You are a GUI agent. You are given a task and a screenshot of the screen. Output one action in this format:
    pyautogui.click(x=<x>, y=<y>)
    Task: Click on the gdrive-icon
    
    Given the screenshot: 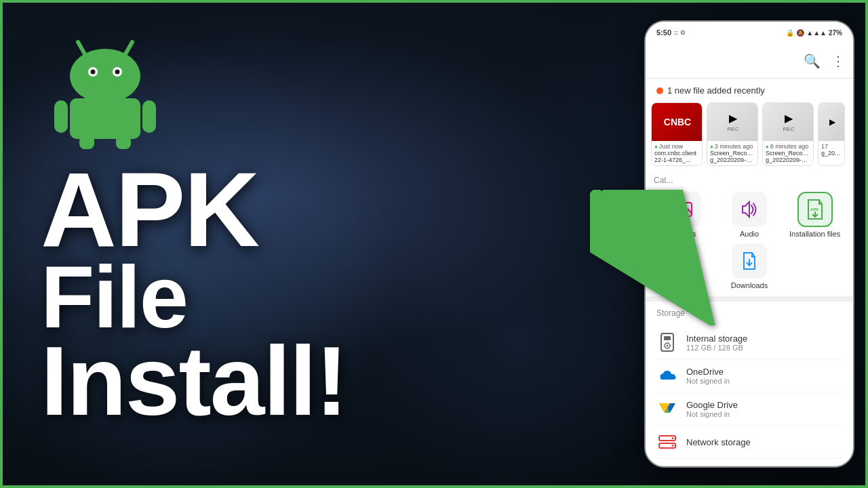 What is the action you would take?
    pyautogui.click(x=667, y=409)
    